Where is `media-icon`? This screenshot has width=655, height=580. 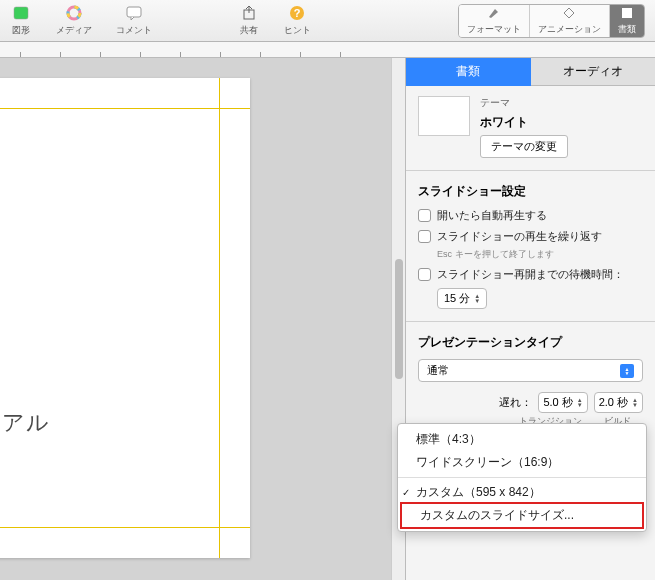 media-icon is located at coordinates (74, 13).